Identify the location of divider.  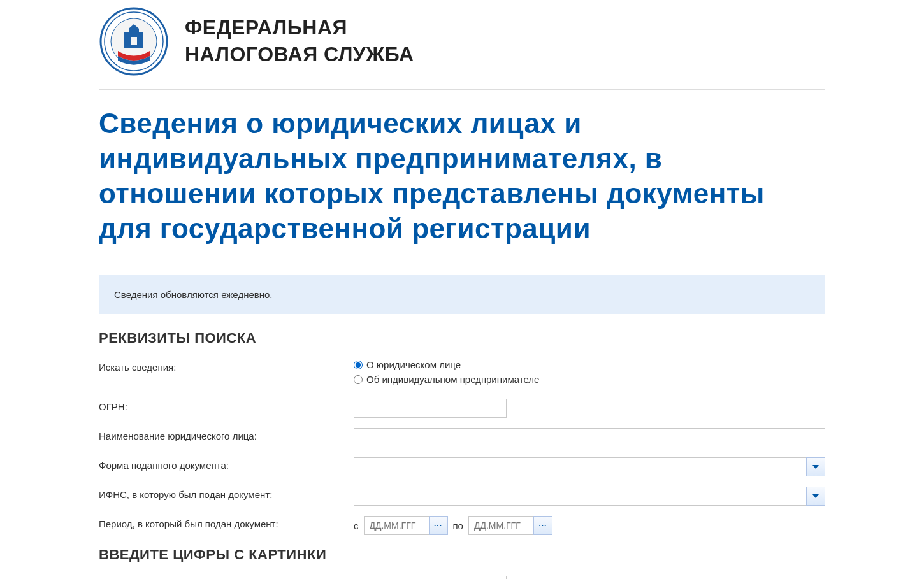
(462, 259).